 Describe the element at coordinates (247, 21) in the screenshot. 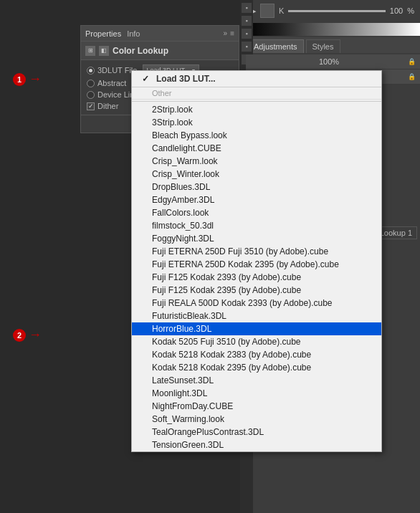

I see `toolbar-btn-2: ▪` at that location.